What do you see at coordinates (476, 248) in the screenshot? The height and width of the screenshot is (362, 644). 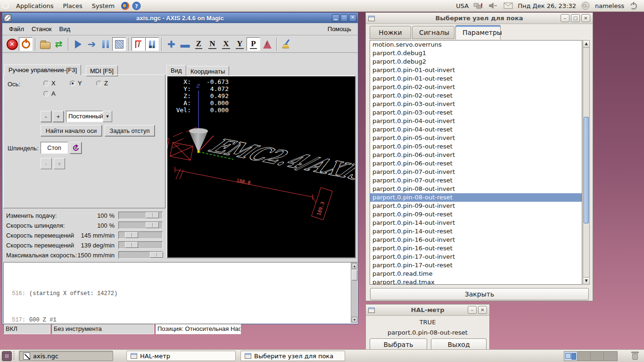 I see `hal-parameter-item: parport.0.pin-16-out-reset` at bounding box center [476, 248].